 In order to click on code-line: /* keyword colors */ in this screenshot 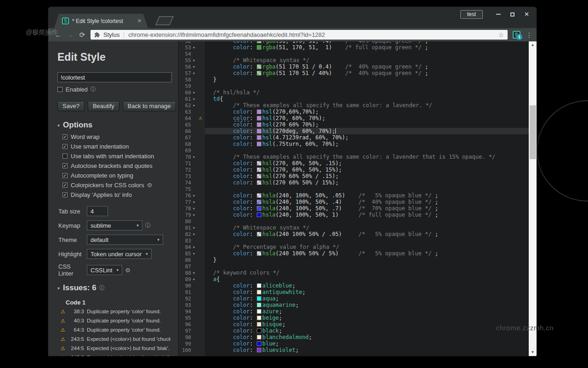, I will do `click(367, 273)`.